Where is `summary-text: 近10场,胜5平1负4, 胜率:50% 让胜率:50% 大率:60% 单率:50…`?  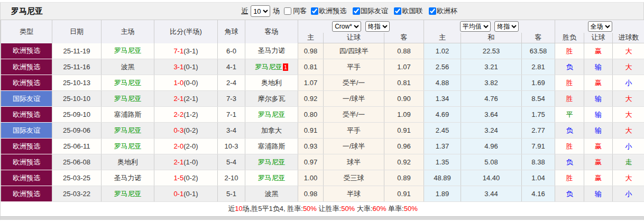 summary-text: 近10场,胜5平1负4, 胜率:50% 让胜率:50% 大率:60% 单率:50… is located at coordinates (323, 209).